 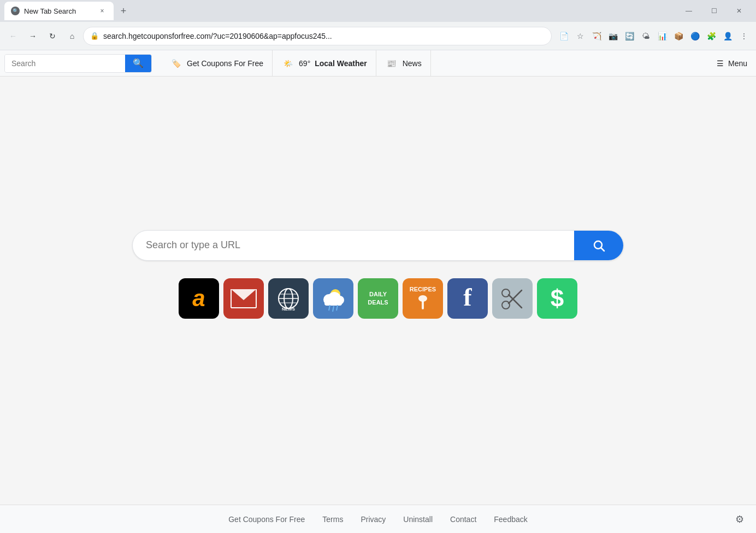 I want to click on gmail-icon, so click(x=244, y=298).